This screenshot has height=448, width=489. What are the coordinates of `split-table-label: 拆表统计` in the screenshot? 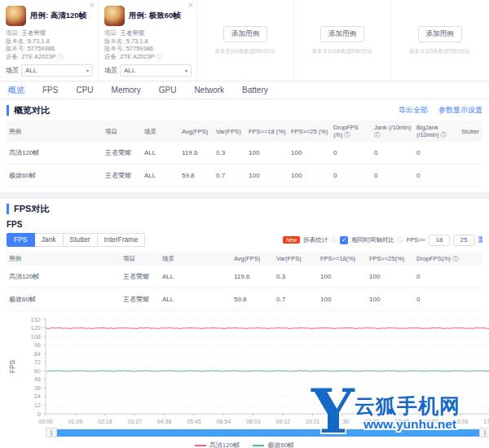 It's located at (315, 240).